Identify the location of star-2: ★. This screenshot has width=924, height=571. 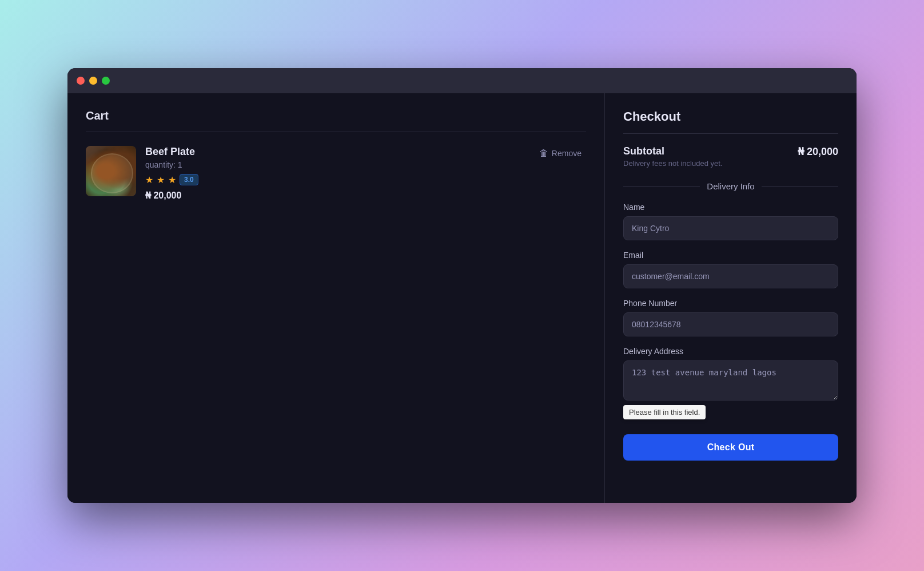
(161, 180).